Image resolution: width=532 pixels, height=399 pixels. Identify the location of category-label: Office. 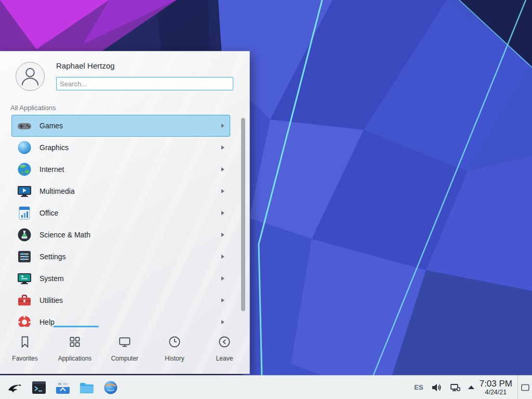
(49, 213).